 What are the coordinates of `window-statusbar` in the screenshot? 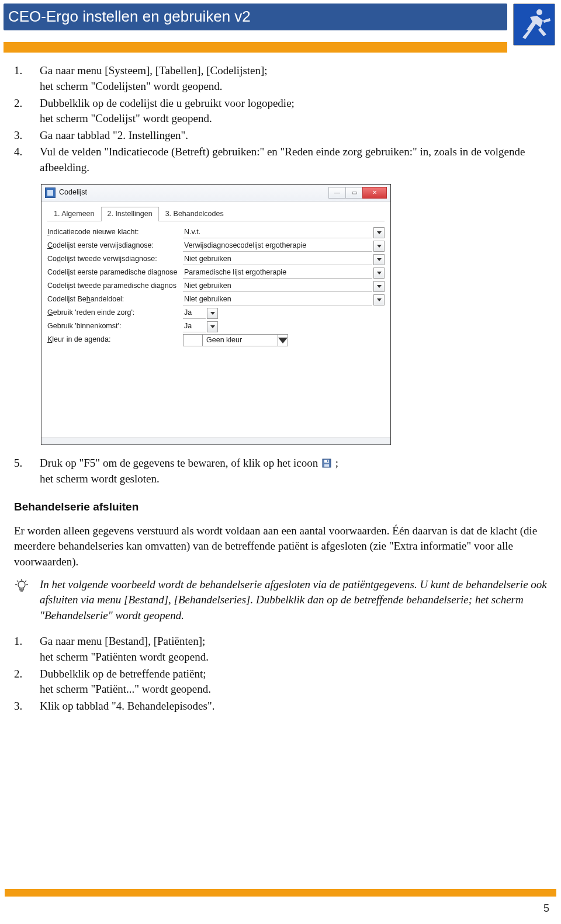 It's located at (216, 440).